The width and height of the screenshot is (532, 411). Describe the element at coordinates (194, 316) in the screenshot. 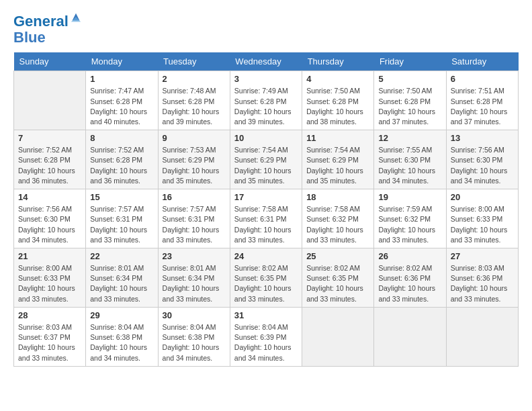

I see `day-number: 30` at that location.